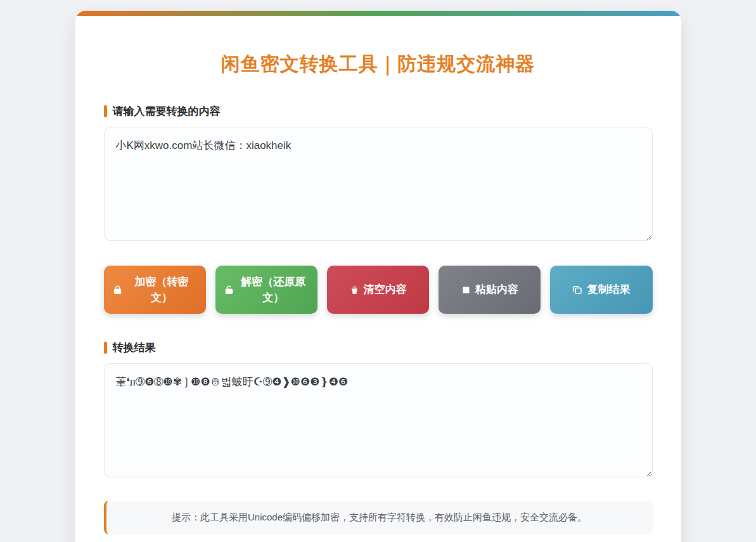 The height and width of the screenshot is (542, 756). I want to click on result-section-label: 转换结果, so click(378, 347).